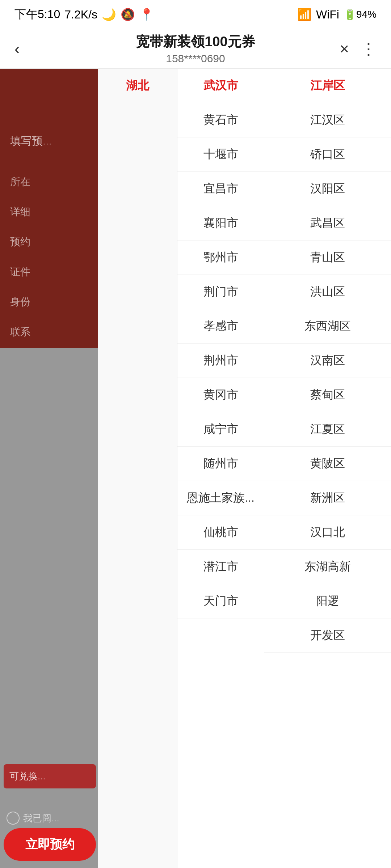 The image size is (391, 868). Describe the element at coordinates (13, 818) in the screenshot. I see `checkbox-icon` at that location.